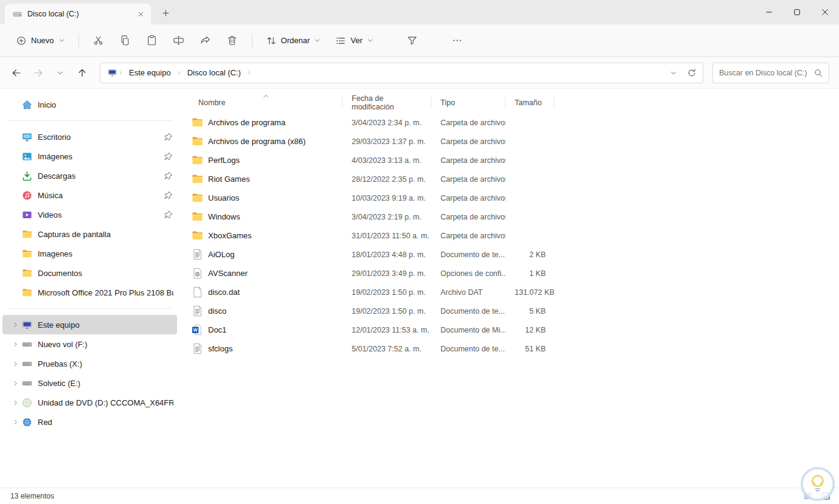 The image size is (839, 504). What do you see at coordinates (90, 402) in the screenshot?
I see `sidebar-item-unidad-de-dvd-d-cccoma-x64fre-es-m: Unidad de DVD (D:) CCCOMA_X64FRE_ES-M` at bounding box center [90, 402].